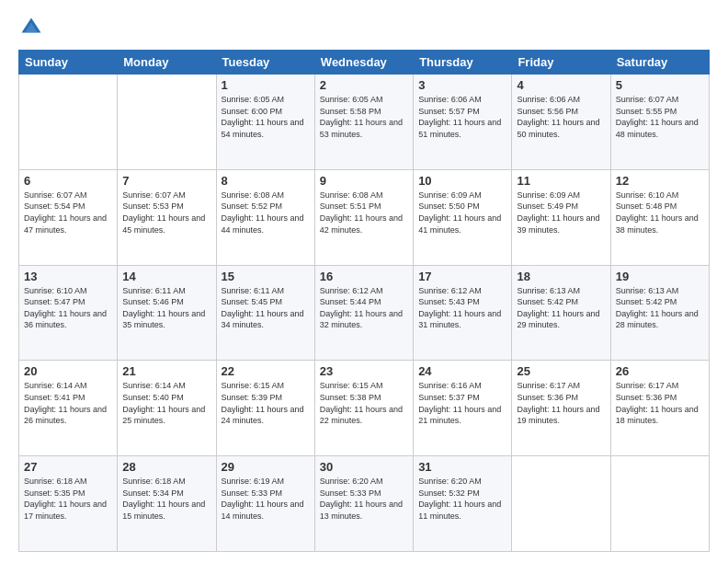  I want to click on day-cell: 3Sunrise: 6:06 AM Sunset: 5:57 PM Daylig…, so click(463, 122).